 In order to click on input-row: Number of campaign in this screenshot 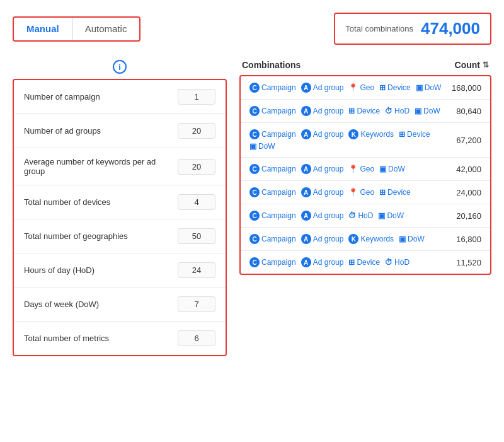, I will do `click(120, 97)`.